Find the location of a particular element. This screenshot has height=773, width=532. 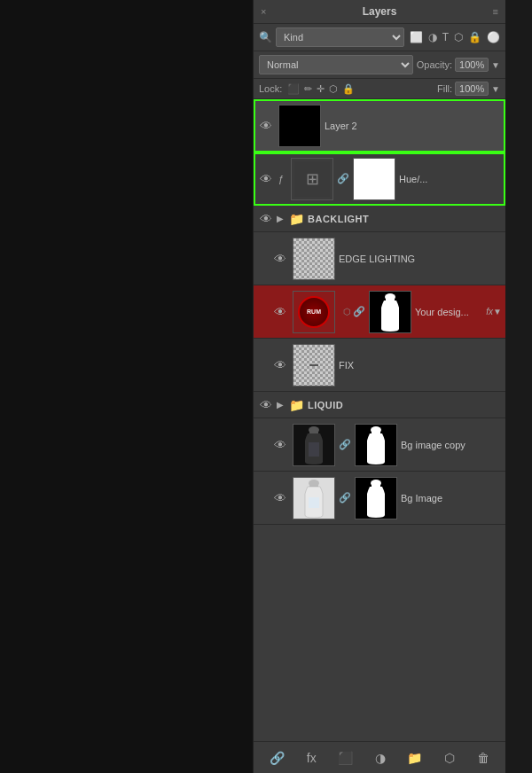

panel-header: × Layers ≡ is located at coordinates (379, 12).